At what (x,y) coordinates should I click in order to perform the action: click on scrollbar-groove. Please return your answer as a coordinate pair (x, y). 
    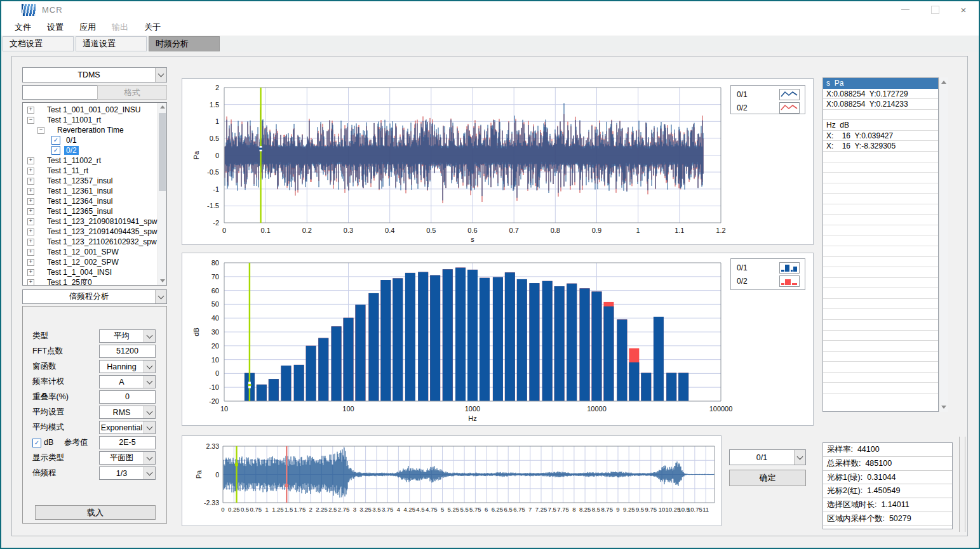
    Looking at the image, I should click on (962, 484).